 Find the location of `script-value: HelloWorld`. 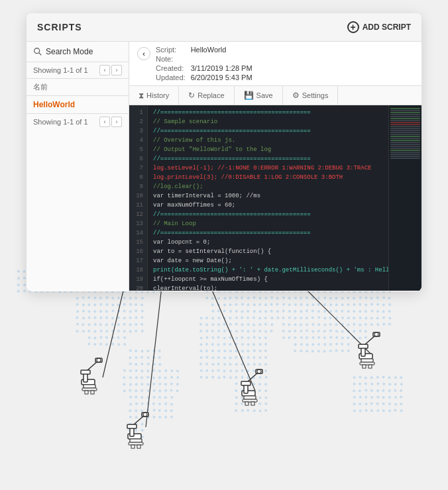

script-value: HelloWorld is located at coordinates (221, 50).